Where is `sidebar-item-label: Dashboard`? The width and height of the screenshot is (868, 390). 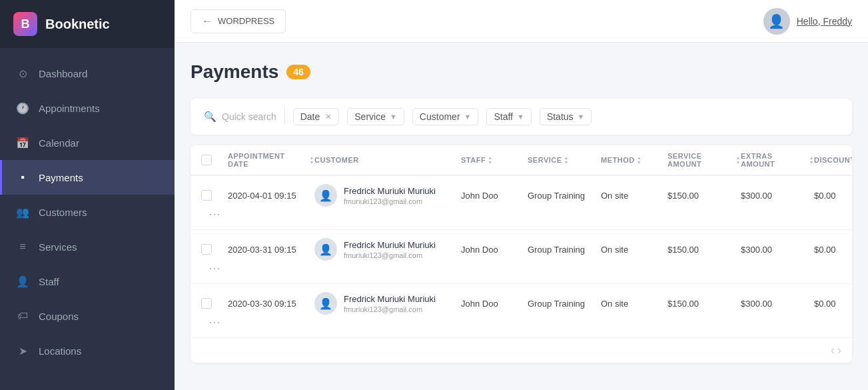 sidebar-item-label: Dashboard is located at coordinates (63, 73).